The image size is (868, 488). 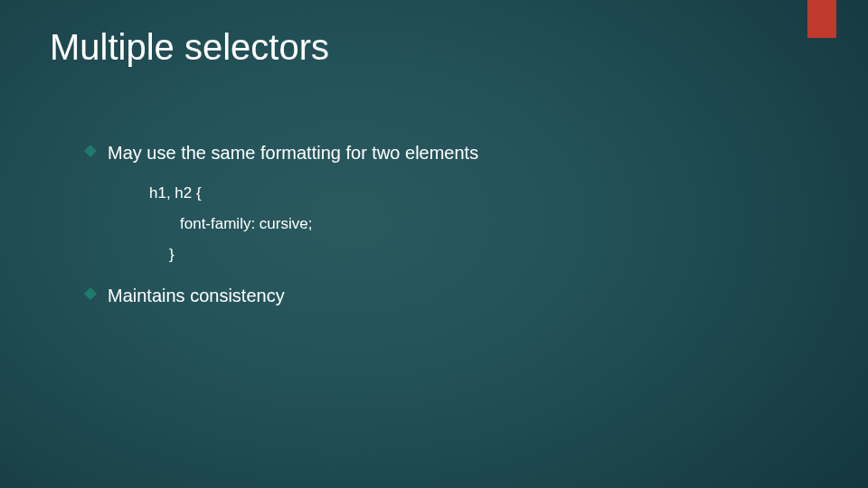 I want to click on code-snippet: h1, h2 { font-family: cursive; }, so click(x=472, y=224).